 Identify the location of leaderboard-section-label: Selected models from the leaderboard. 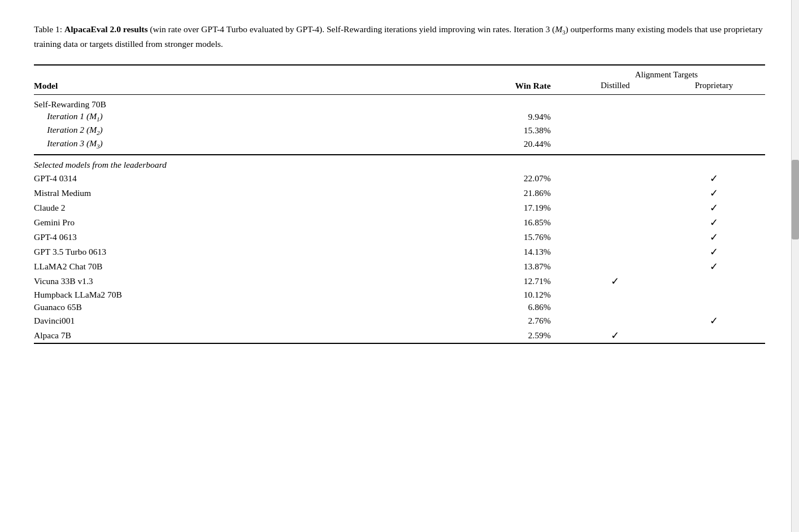
(400, 163).